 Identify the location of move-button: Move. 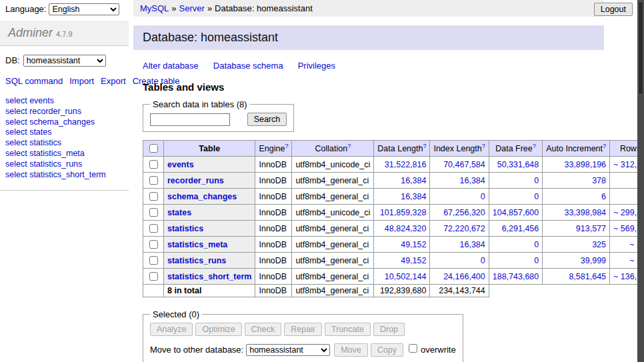
(351, 350).